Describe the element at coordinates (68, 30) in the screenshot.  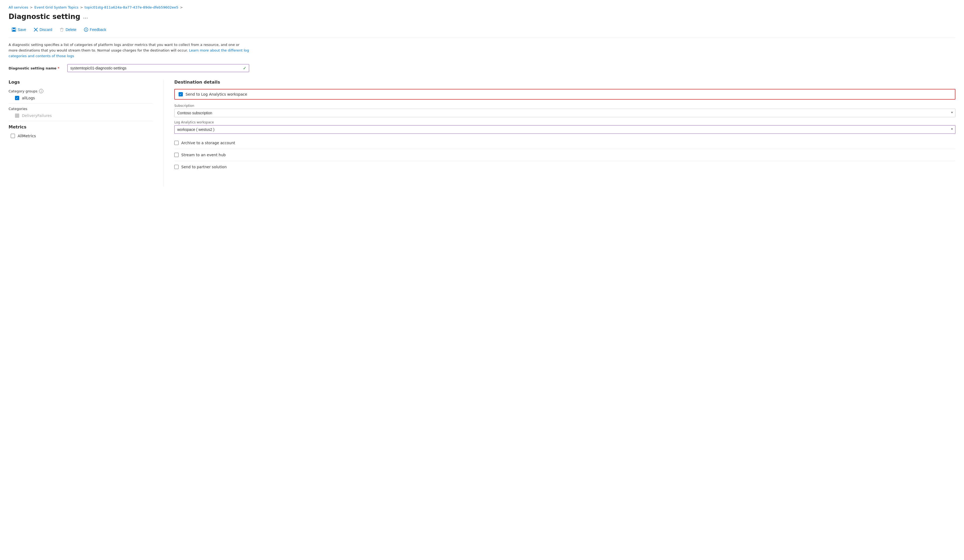
I see `delete-button: Delete` at that location.